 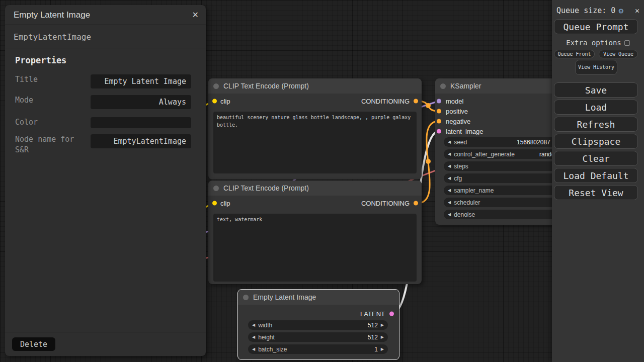 What do you see at coordinates (458, 122) in the screenshot?
I see `input-slot-label: negative` at bounding box center [458, 122].